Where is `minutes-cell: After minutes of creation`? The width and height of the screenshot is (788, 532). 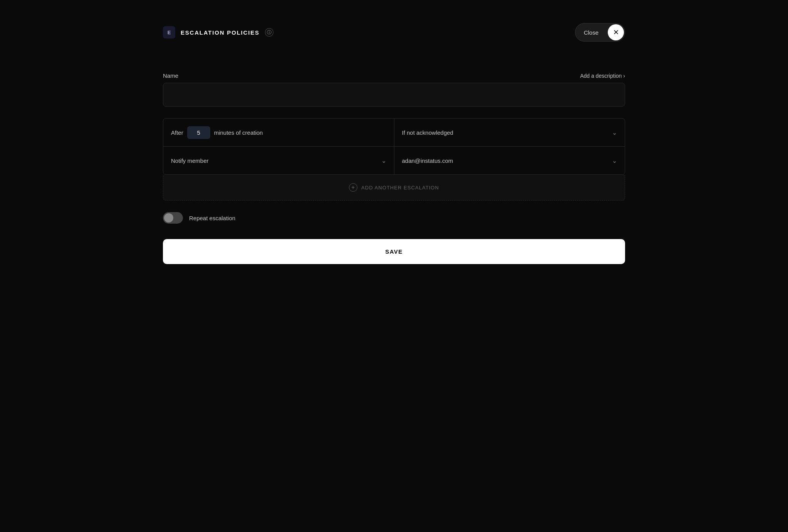 minutes-cell: After minutes of creation is located at coordinates (279, 132).